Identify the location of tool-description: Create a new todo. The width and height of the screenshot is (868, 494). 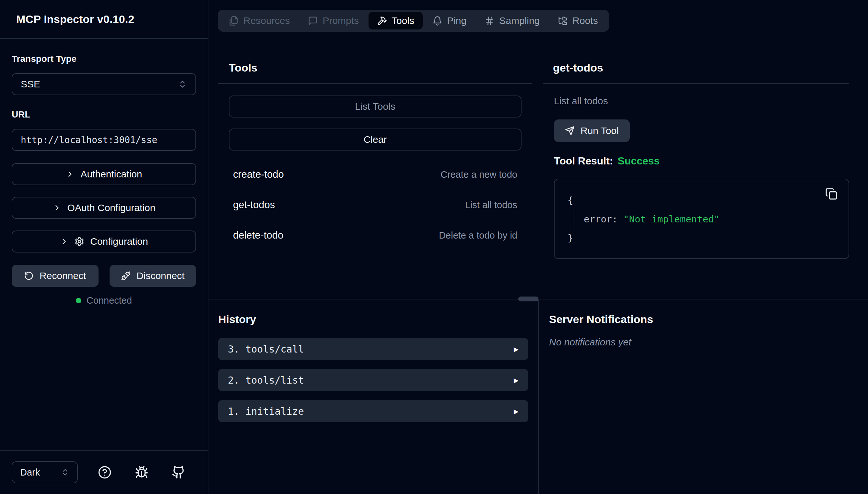
(479, 174).